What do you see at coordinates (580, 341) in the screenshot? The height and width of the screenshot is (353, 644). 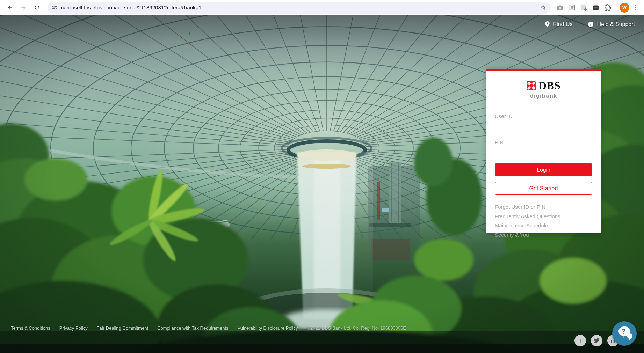 I see `facebook-glyph: f` at bounding box center [580, 341].